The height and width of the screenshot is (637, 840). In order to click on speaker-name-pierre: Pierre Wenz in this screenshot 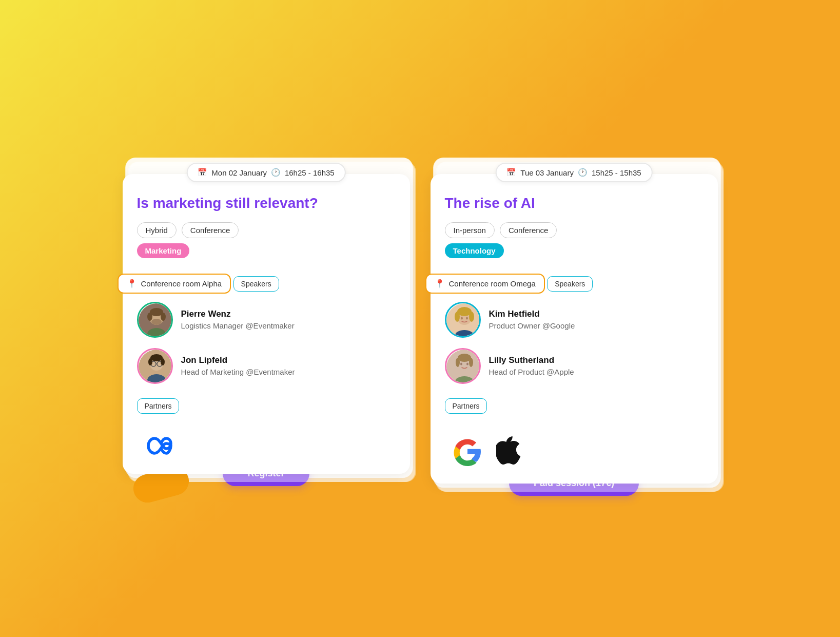, I will do `click(238, 314)`.